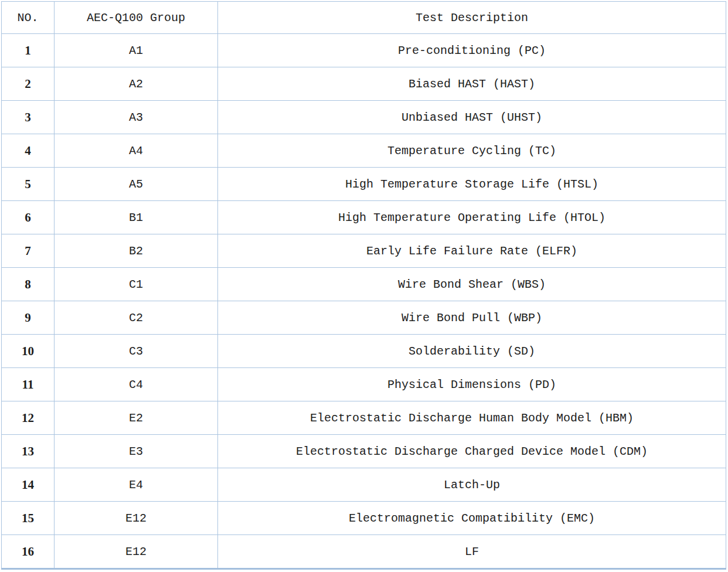  What do you see at coordinates (364, 485) in the screenshot?
I see `table-row: 14E4Latch-Up` at bounding box center [364, 485].